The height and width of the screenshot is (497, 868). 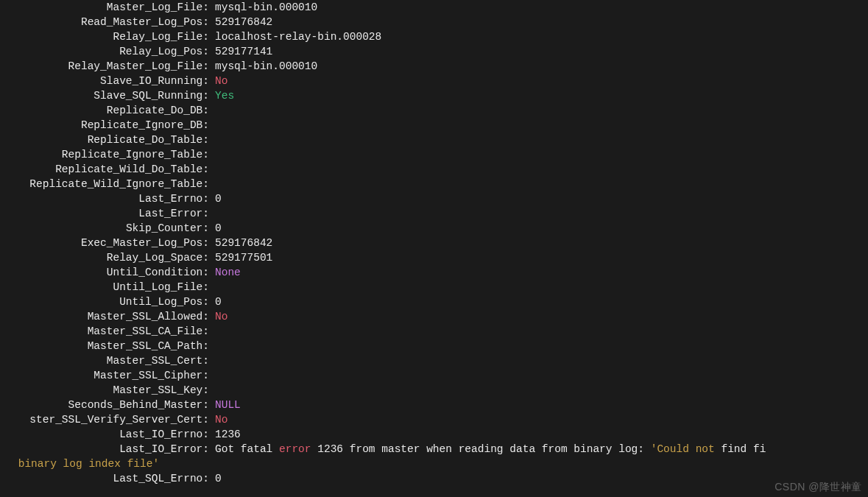 I want to click on field-label: ster_SSL_Verify_Server_Cert:, so click(x=105, y=420).